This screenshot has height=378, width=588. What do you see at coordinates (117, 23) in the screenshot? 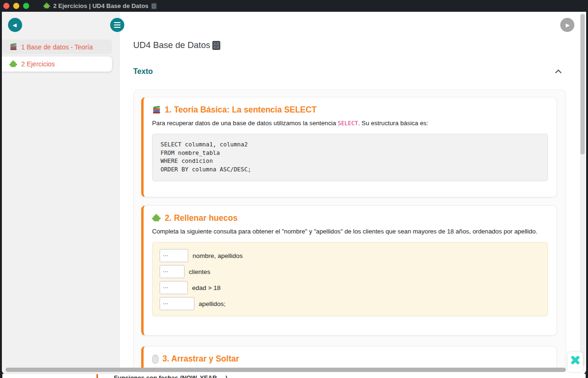
I see `hamburger-icon` at bounding box center [117, 23].